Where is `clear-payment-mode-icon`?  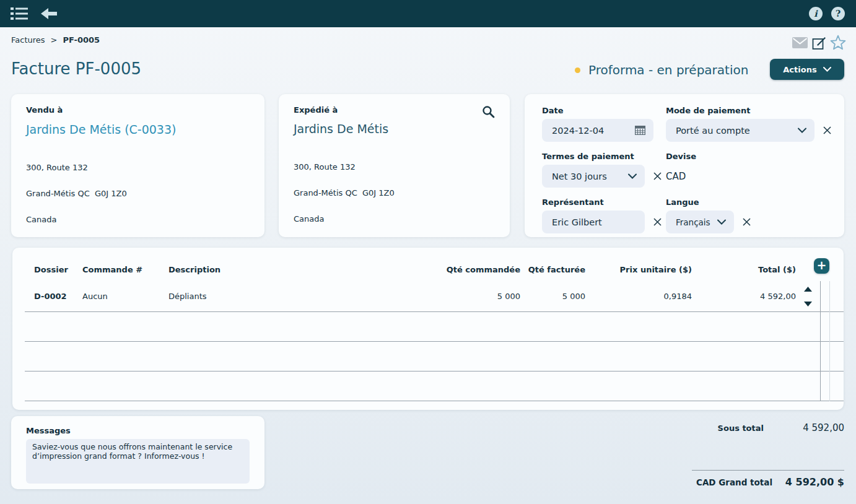
clear-payment-mode-icon is located at coordinates (828, 130).